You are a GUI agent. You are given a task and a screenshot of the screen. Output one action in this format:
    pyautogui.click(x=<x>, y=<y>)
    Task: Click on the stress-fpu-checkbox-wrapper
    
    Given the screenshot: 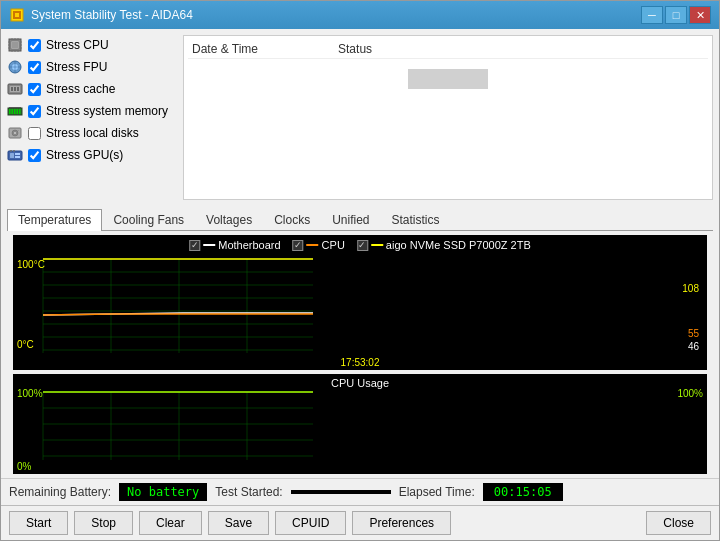 What is the action you would take?
    pyautogui.click(x=34, y=68)
    